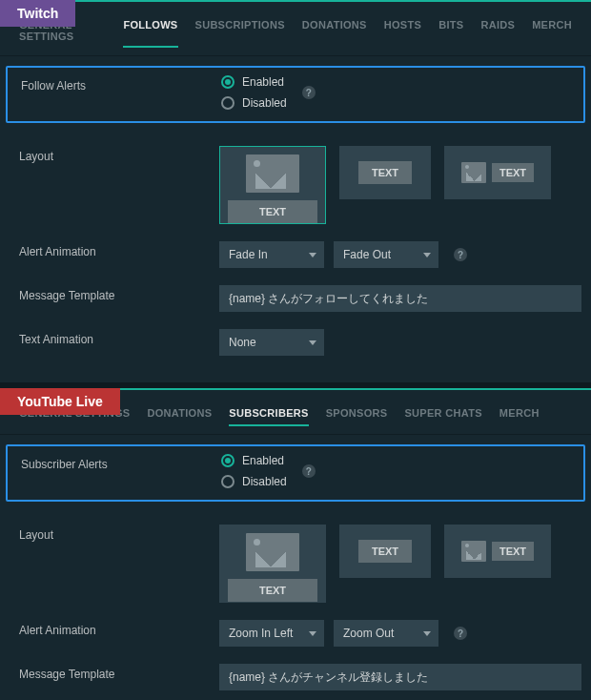  I want to click on animation-out-select: Zoom Out, so click(386, 633).